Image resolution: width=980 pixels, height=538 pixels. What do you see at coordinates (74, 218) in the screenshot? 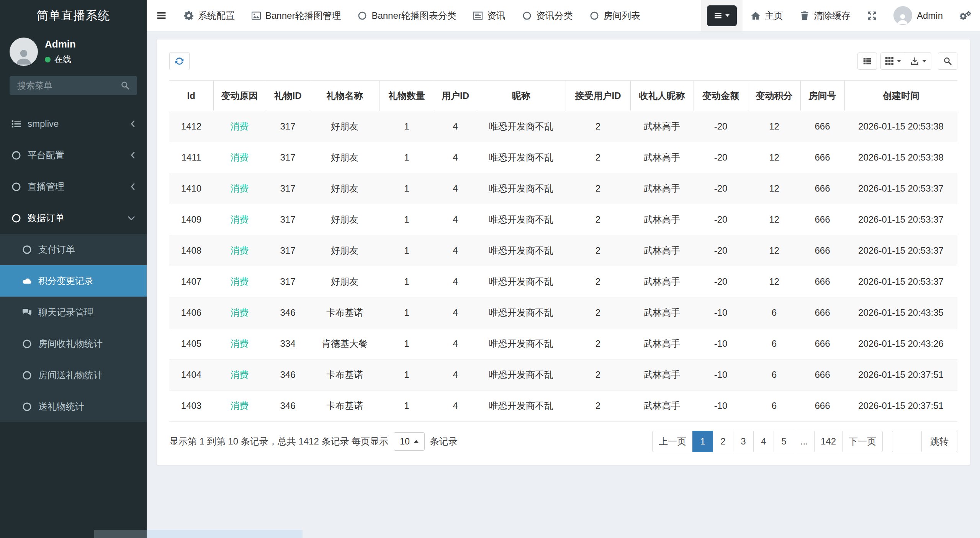
I see `sidebar-item-data-orders: 数据订单` at bounding box center [74, 218].